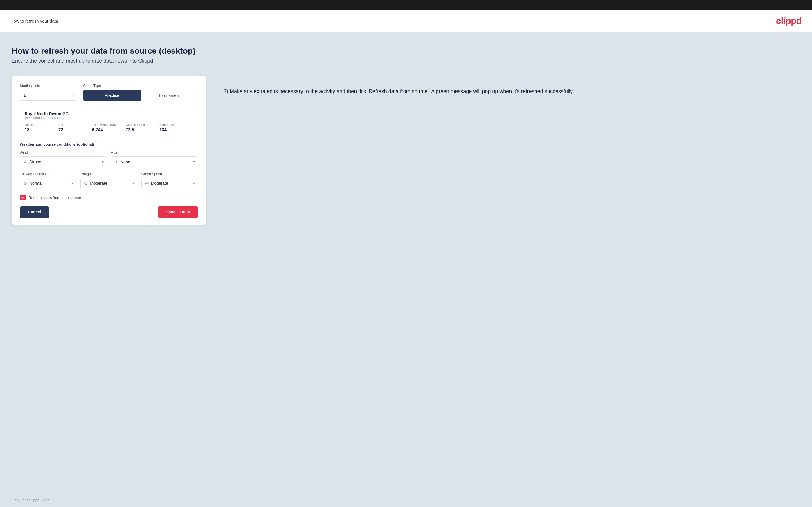 This screenshot has width=812, height=507. I want to click on side-text-paragraph: 3) Make any extra edits necessary to the…, so click(512, 91).